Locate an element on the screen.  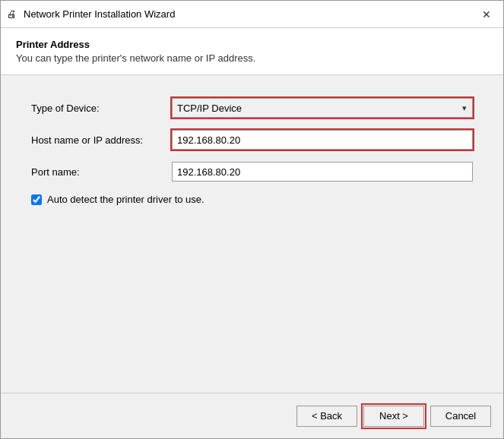
host-name-input is located at coordinates (322, 140).